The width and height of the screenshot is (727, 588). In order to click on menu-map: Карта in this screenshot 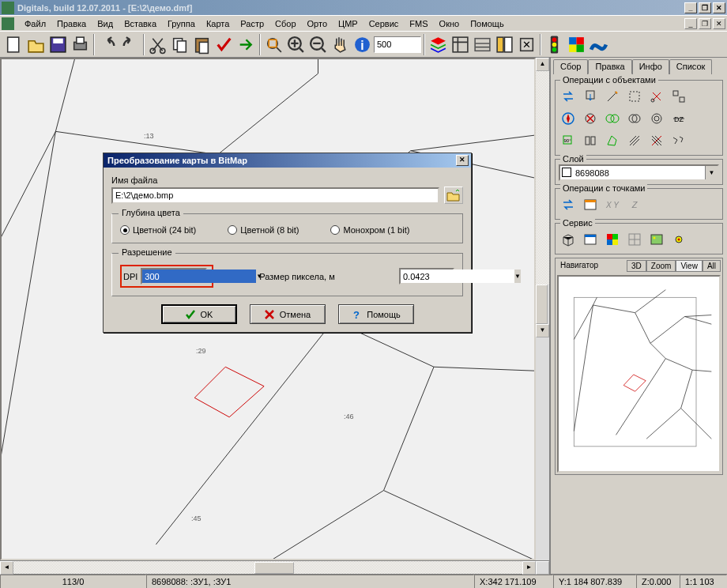, I will do `click(218, 24)`.